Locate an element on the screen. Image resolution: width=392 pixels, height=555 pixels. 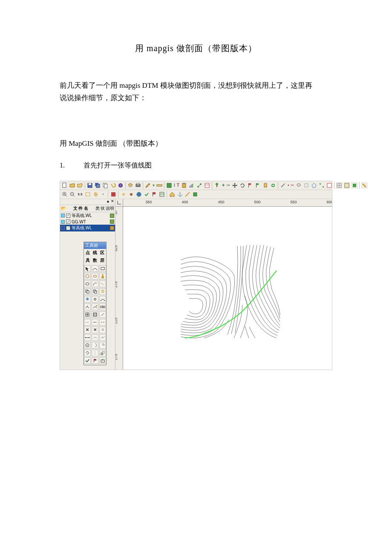
rotate-icon is located at coordinates (242, 185).